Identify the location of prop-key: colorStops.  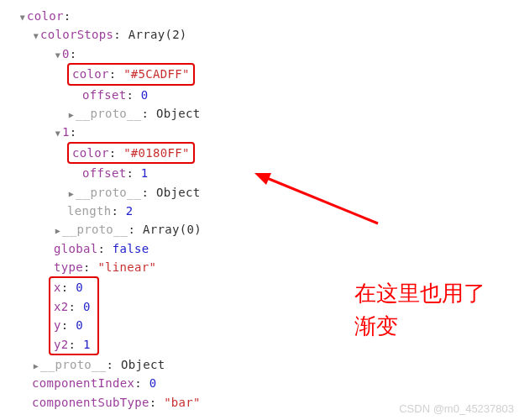
(77, 34).